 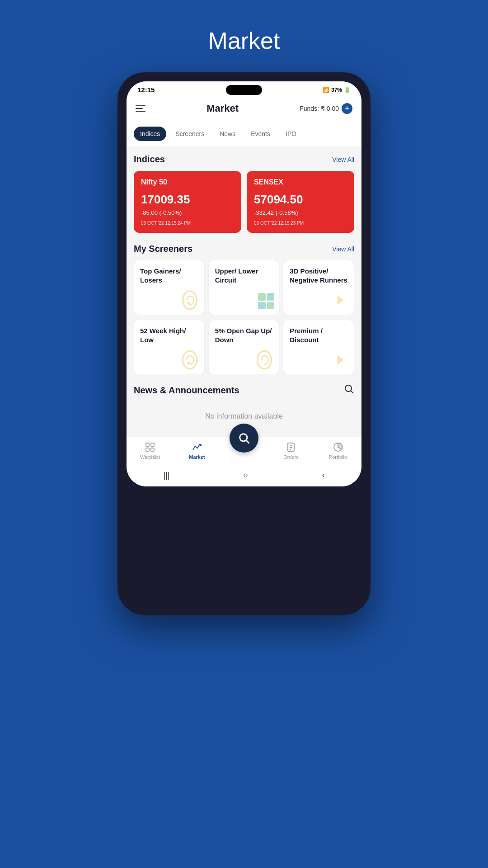 What do you see at coordinates (300, 212) in the screenshot?
I see `sensex-change: -332.42 (-0.58%)` at bounding box center [300, 212].